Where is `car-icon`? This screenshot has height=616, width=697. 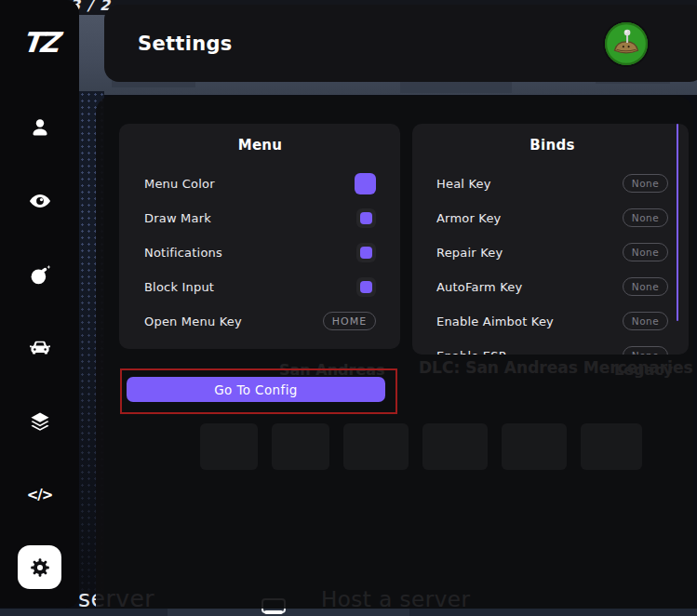 car-icon is located at coordinates (40, 348).